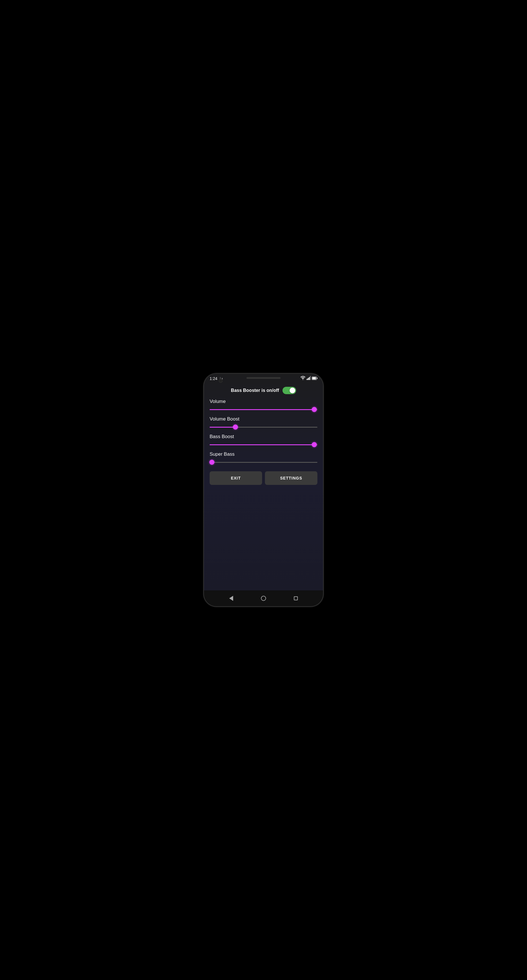 This screenshot has height=980, width=527. What do you see at coordinates (314, 409) in the screenshot?
I see `volume-thumb` at bounding box center [314, 409].